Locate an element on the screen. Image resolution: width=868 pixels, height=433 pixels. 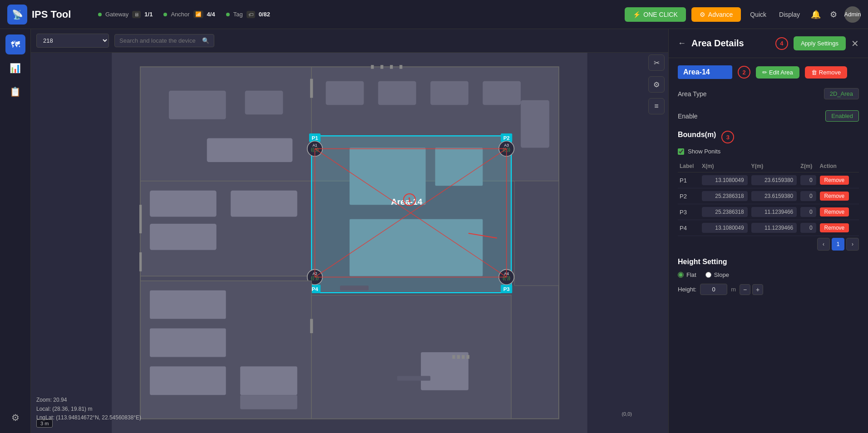
bounds-section: Bounds(m) 3 Show Ponits Label X(m) Y(m) is located at coordinates (768, 191).